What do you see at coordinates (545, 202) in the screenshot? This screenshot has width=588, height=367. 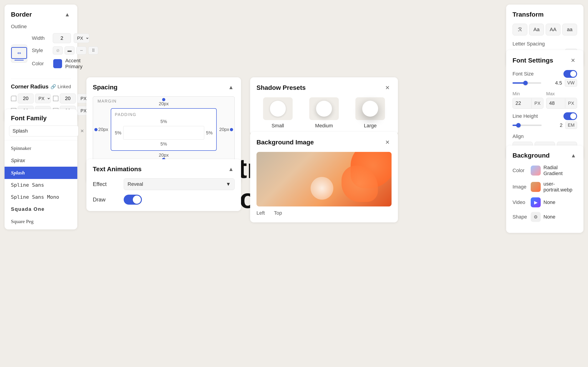 I see `background-video-row: Video ▶ None` at bounding box center [545, 202].